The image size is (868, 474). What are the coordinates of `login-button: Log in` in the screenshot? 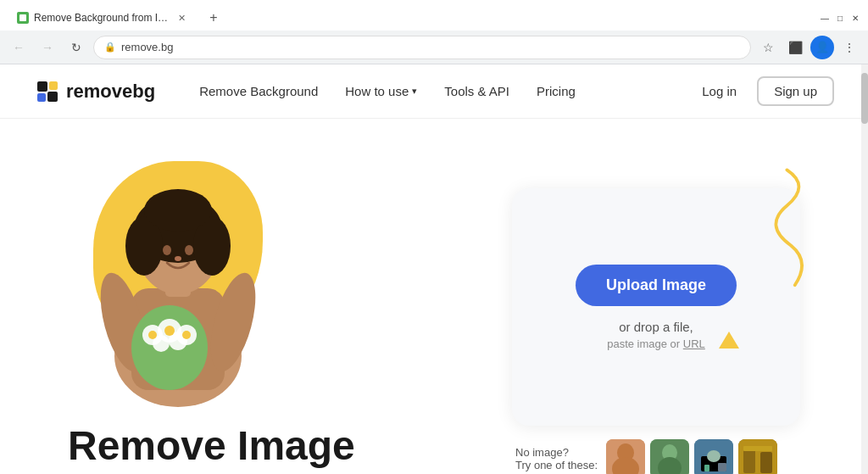 It's located at (719, 92).